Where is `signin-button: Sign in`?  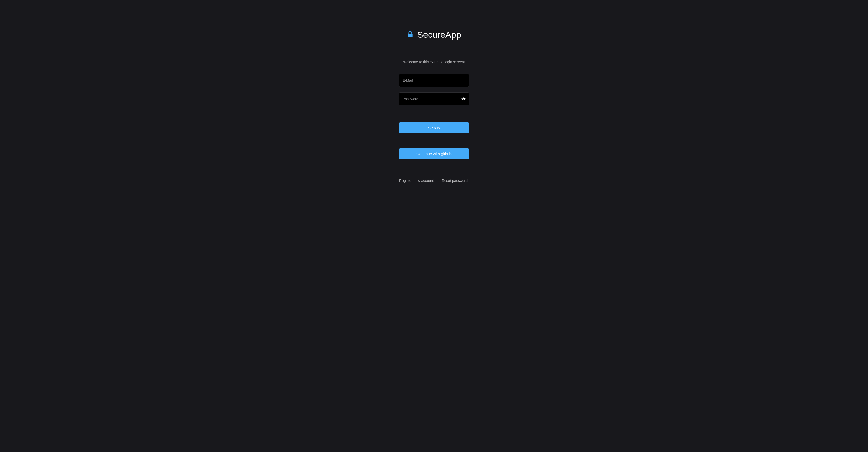
signin-button: Sign in is located at coordinates (434, 128).